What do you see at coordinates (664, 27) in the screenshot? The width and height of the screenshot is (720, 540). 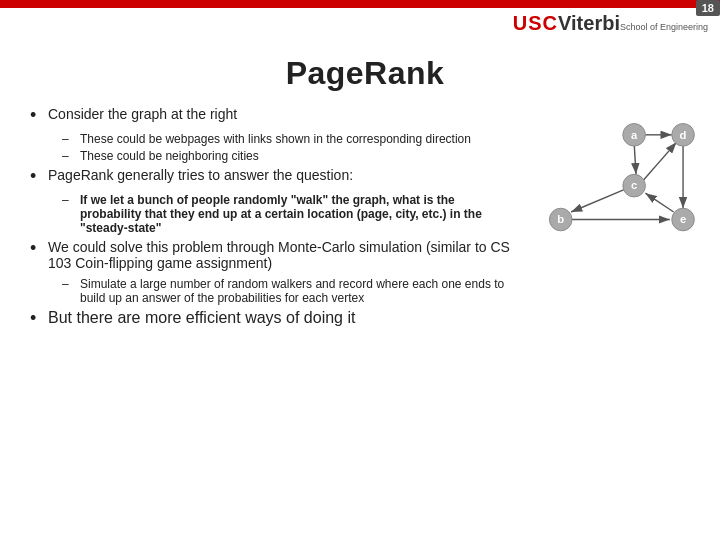 I see `school-text: School of Engineering` at bounding box center [664, 27].